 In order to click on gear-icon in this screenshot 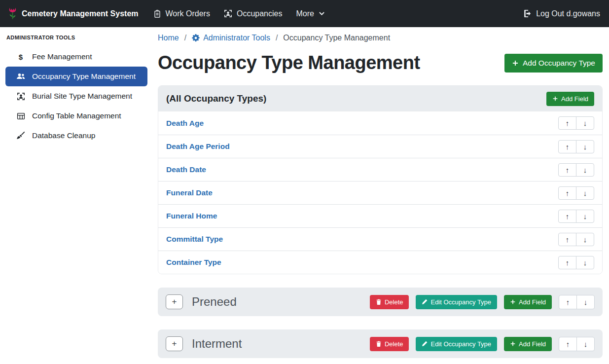, I will do `click(196, 38)`.